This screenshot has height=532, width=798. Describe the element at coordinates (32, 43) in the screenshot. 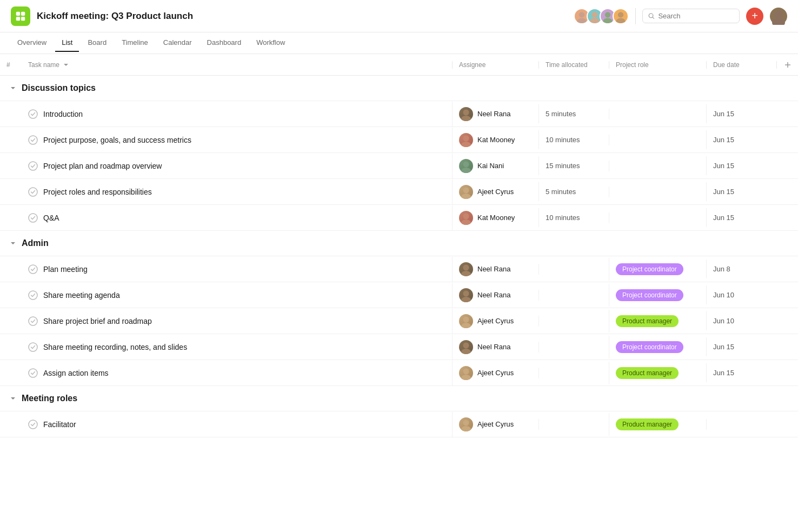

I see `tab-overview: Overview` at that location.